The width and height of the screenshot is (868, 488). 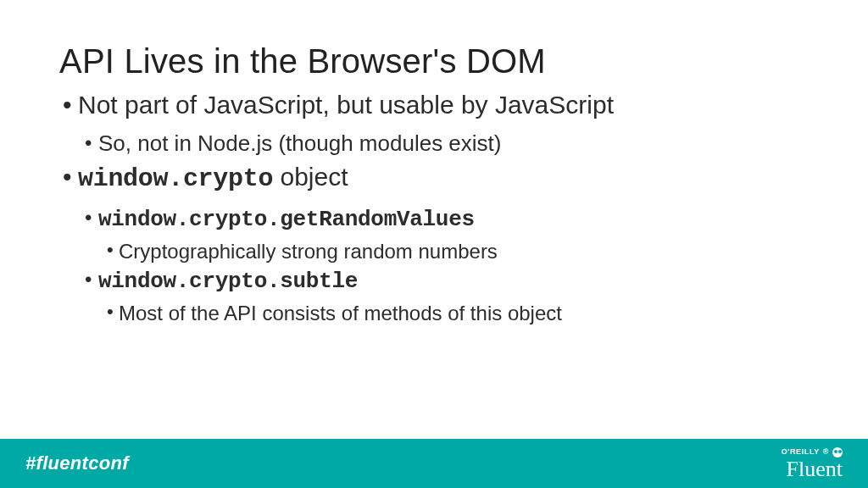 What do you see at coordinates (815, 469) in the screenshot?
I see `conference-name: Fluent` at bounding box center [815, 469].